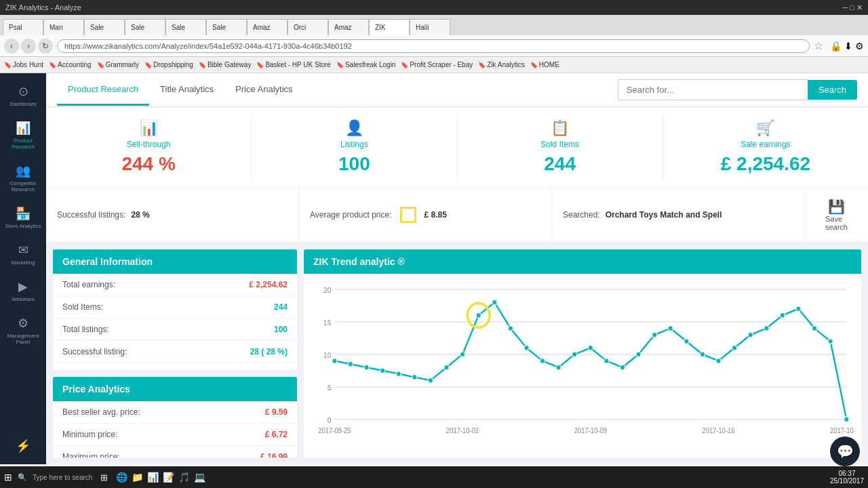 The height and width of the screenshot is (488, 868). What do you see at coordinates (389, 27) in the screenshot?
I see `browser-tab: ZIK` at bounding box center [389, 27].